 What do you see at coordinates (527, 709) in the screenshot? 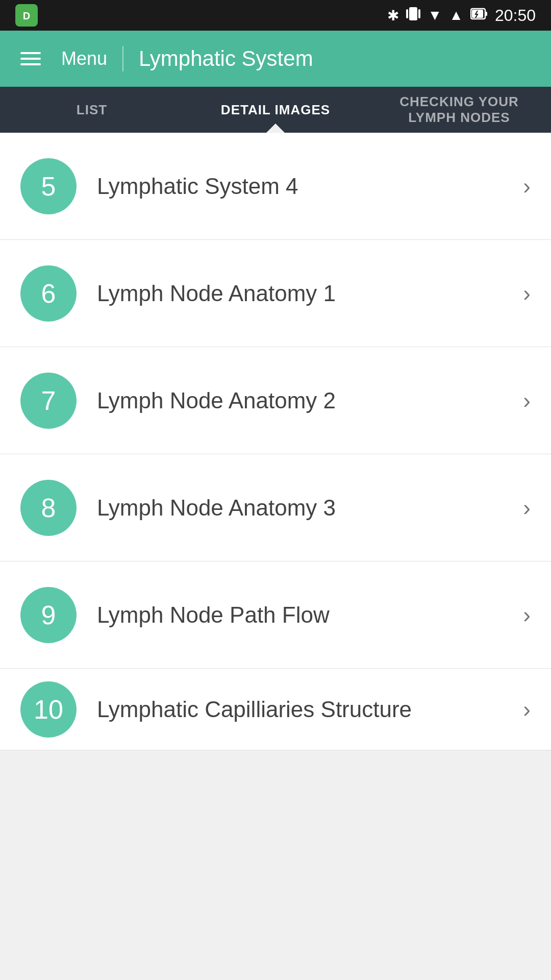
I see `chevron-icon-10: ›` at bounding box center [527, 709].